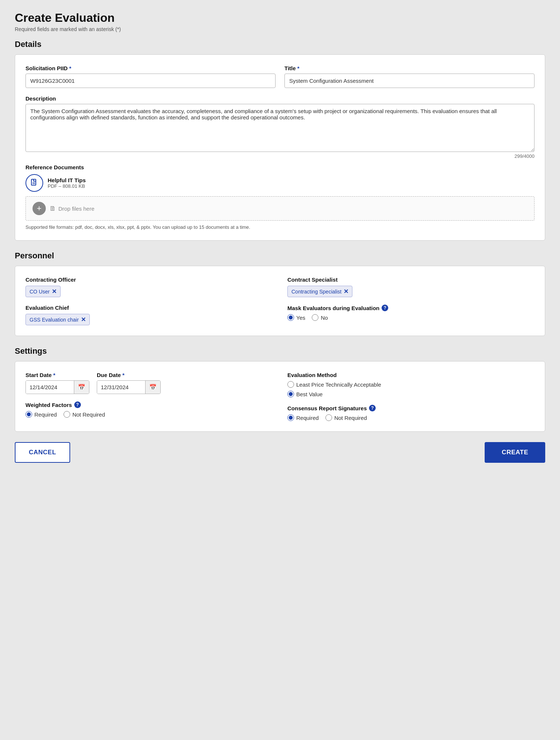 This screenshot has height=740, width=560. Describe the element at coordinates (411, 384) in the screenshot. I see `lpta-option: Least Price Technically Acceptable` at that location.